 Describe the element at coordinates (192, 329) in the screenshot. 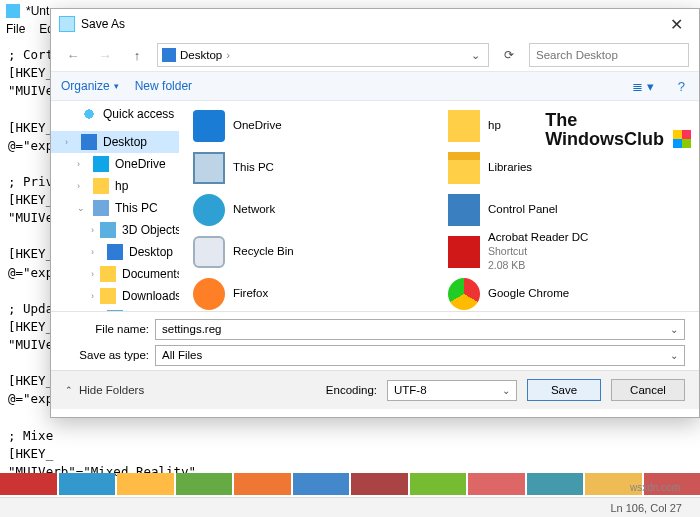

I see `filename-value: settings.reg` at that location.